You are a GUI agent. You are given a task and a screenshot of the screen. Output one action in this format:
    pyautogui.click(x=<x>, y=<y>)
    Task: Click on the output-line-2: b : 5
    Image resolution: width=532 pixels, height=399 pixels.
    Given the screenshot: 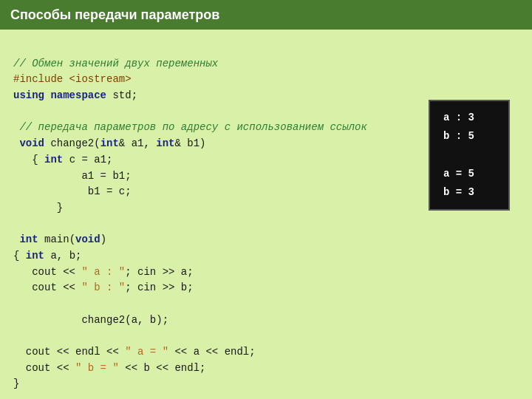 What is the action you would take?
    pyautogui.click(x=469, y=136)
    